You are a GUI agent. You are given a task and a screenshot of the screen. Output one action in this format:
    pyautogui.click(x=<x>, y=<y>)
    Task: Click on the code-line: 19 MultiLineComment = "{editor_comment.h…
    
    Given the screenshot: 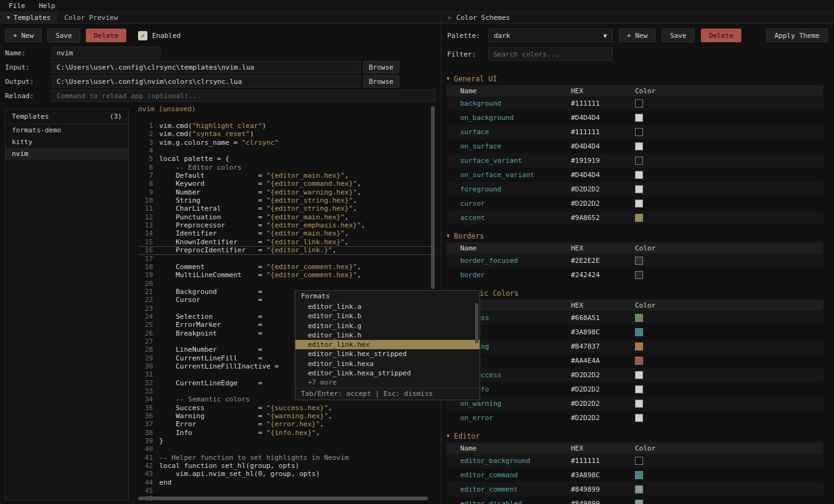 What is the action you would take?
    pyautogui.click(x=287, y=275)
    